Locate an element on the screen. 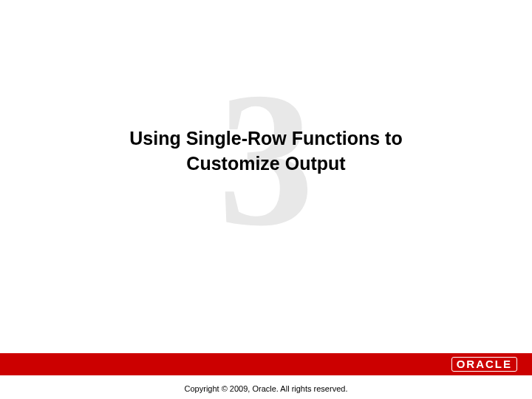 The height and width of the screenshot is (399, 532). oracle-logo-text: ORACLE is located at coordinates (485, 365).